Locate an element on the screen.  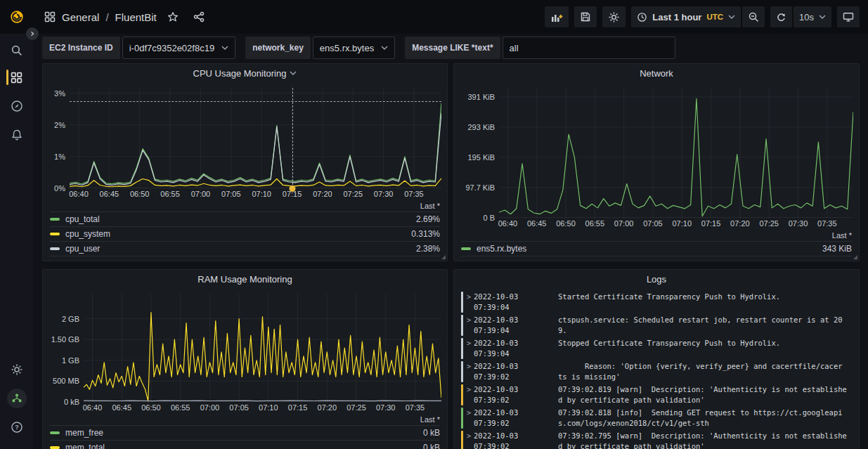
sidebar-expand-button is located at coordinates (32, 34).